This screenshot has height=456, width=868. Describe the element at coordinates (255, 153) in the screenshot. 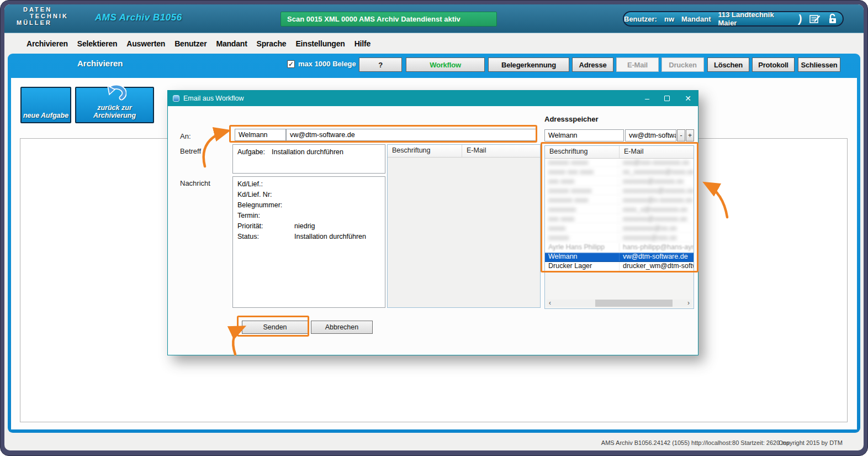

I see `betreff-key: Aufgabe:` at that location.